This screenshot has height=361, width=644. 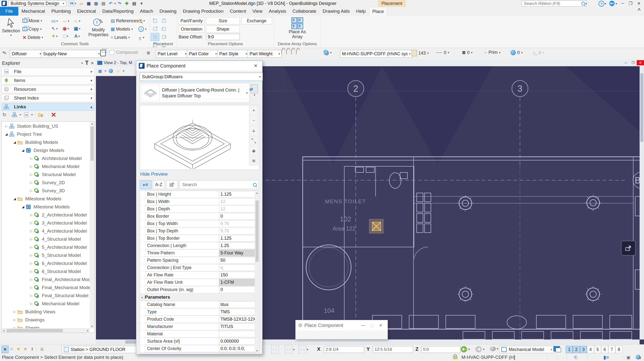 What do you see at coordinates (192, 21) in the screenshot?
I see `part-family-button: Part/Family` at bounding box center [192, 21].